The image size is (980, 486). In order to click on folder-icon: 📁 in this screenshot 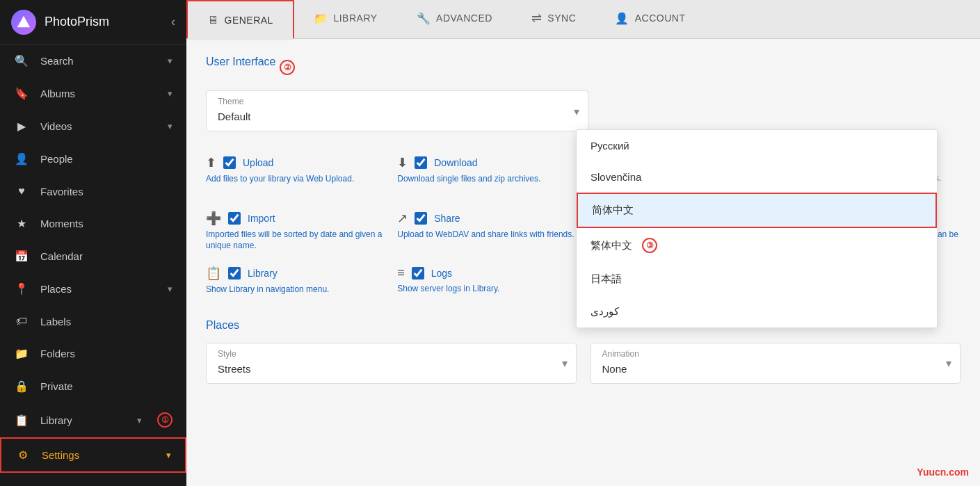, I will do `click(321, 18)`.